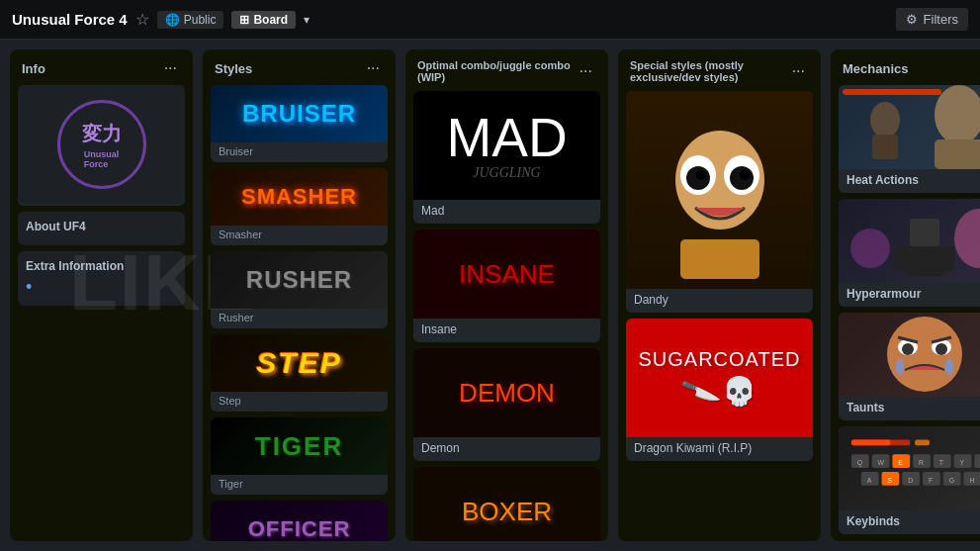  I want to click on styles-column-menu: ···, so click(374, 68).